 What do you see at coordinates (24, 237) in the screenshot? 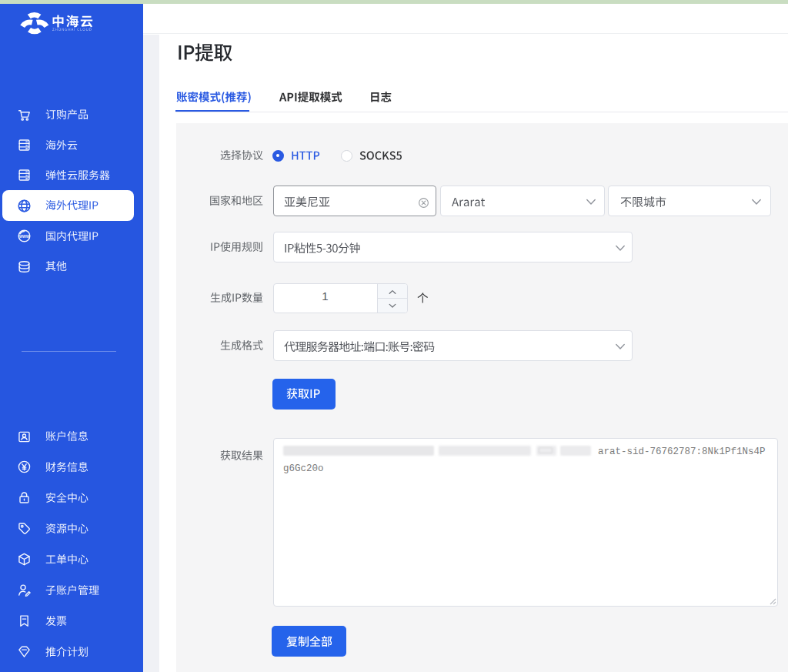
I see `svg-text: WWW` at bounding box center [24, 237].